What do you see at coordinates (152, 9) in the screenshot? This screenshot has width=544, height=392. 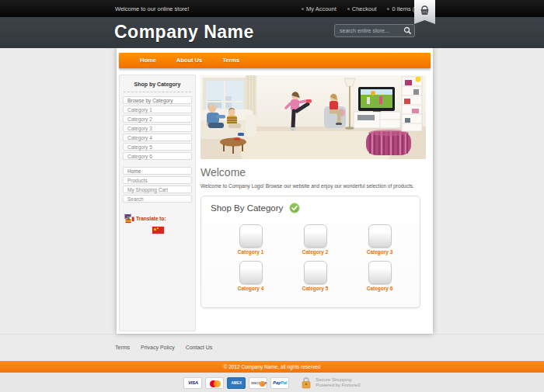 I see `topbar-welcome-text: Welcome to our online store!` at bounding box center [152, 9].